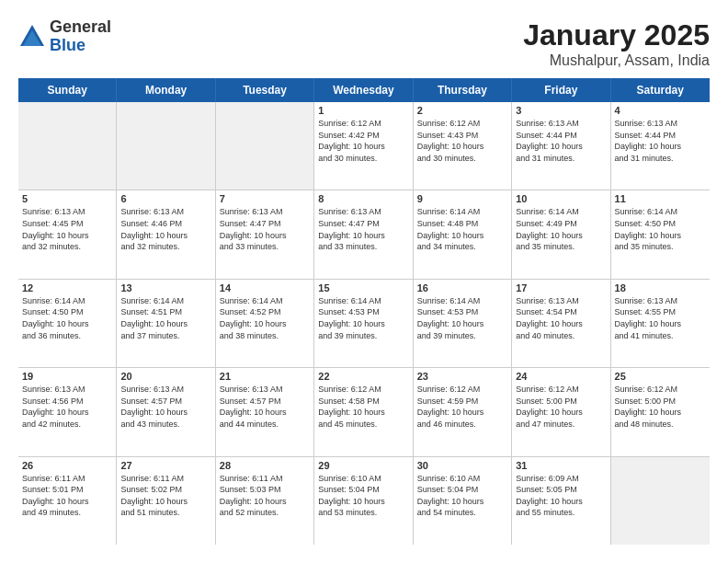  I want to click on day-number: 17, so click(561, 288).